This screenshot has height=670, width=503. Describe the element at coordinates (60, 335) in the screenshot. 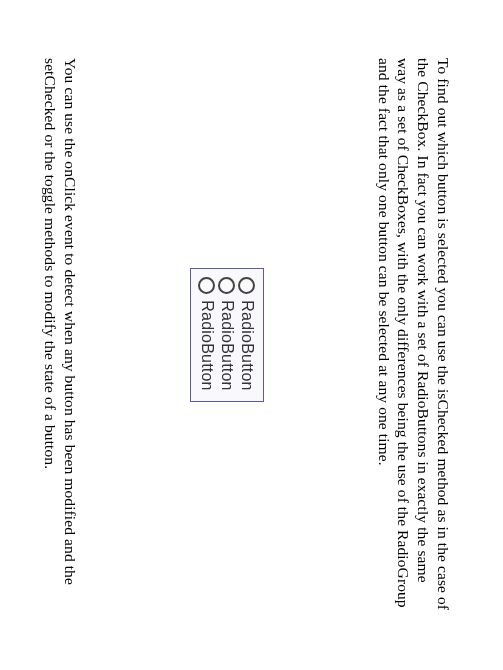

I see `paragraph-bottom: You can use the onClick event to detect …` at that location.